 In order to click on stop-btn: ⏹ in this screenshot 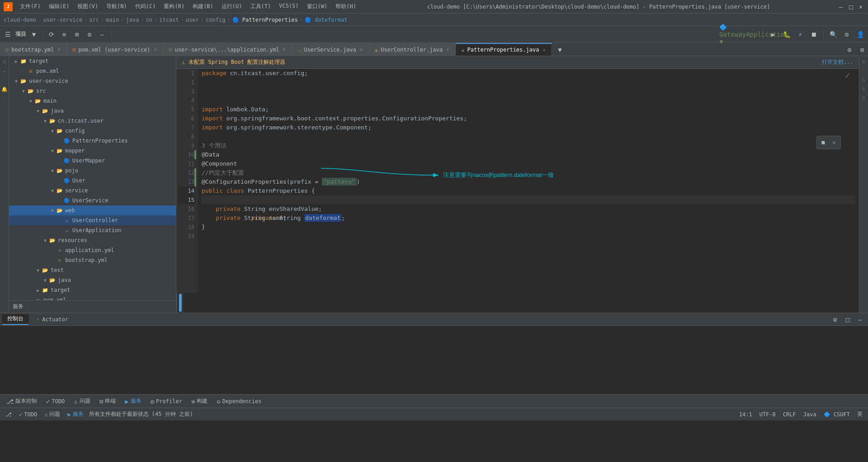, I will do `click(814, 34)`.